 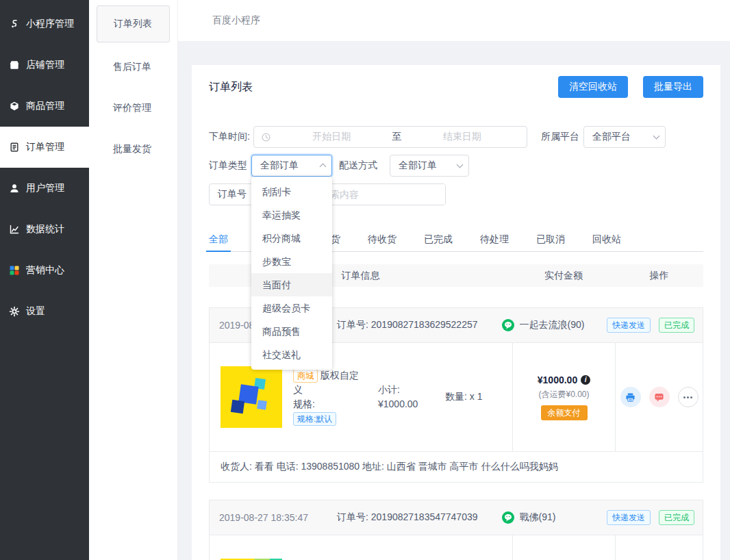 What do you see at coordinates (231, 88) in the screenshot?
I see `page-title: 订单列表` at bounding box center [231, 88].